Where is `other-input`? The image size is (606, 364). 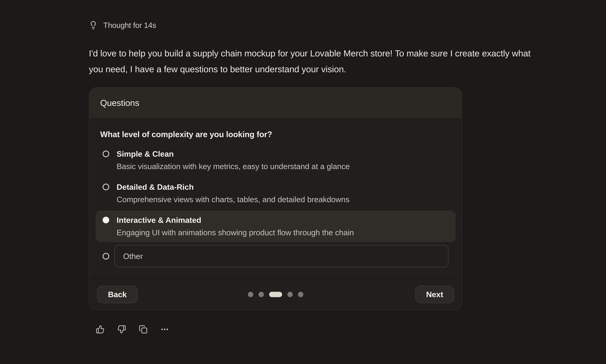 other-input is located at coordinates (281, 256).